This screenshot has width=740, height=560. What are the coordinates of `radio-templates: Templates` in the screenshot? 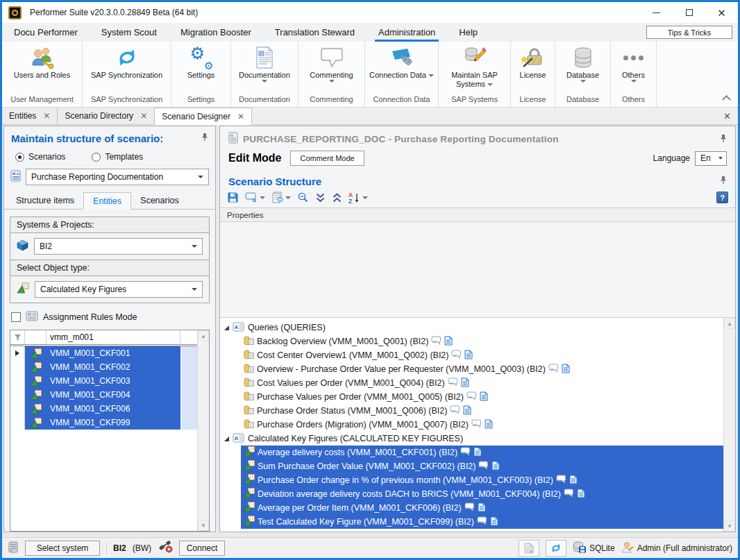 It's located at (117, 157).